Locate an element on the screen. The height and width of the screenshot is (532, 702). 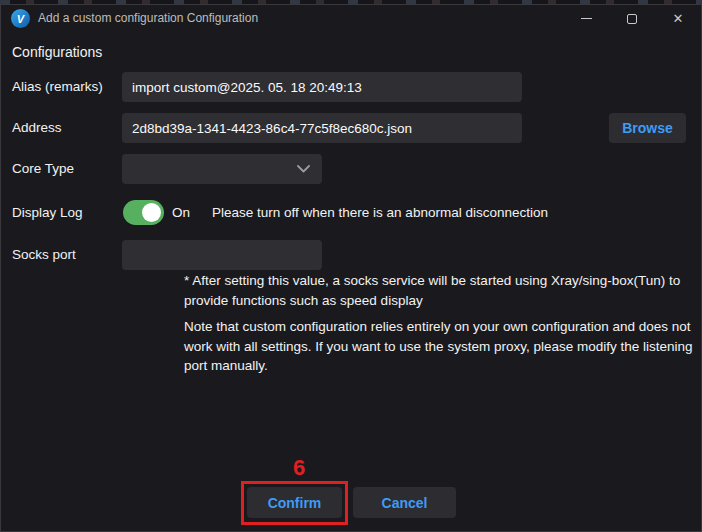
toggle-knob is located at coordinates (152, 212).